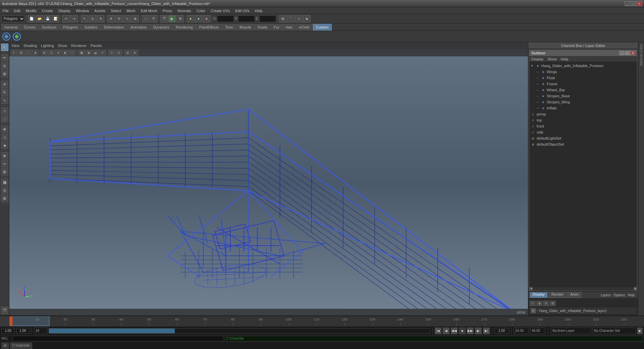 This screenshot has width=644, height=349. Describe the element at coordinates (583, 114) in the screenshot. I see `outliner-item-persp: ◎ persp` at that location.